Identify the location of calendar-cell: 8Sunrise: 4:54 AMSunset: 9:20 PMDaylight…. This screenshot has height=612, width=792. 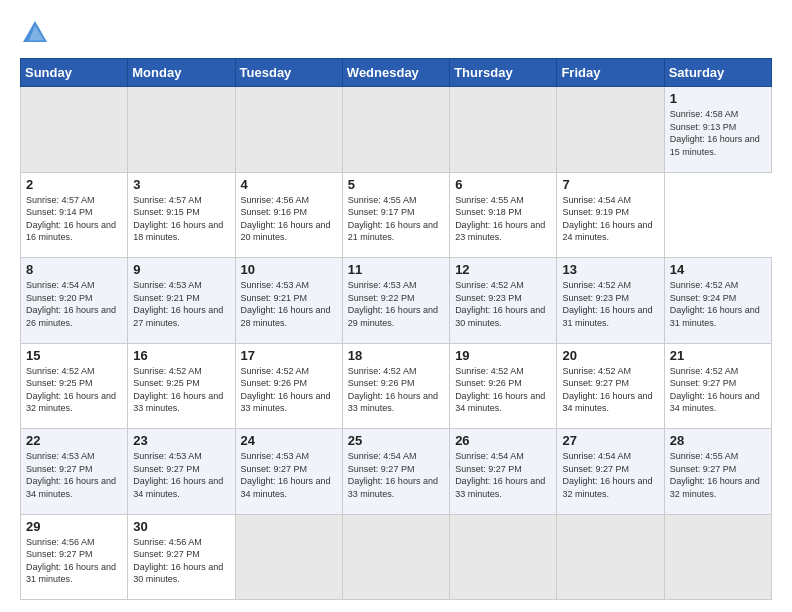
(74, 301).